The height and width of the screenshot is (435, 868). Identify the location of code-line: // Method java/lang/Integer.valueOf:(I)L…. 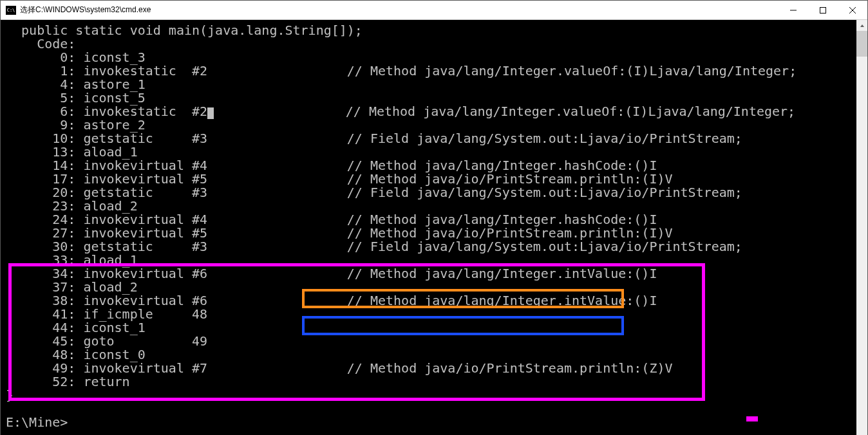
(505, 111).